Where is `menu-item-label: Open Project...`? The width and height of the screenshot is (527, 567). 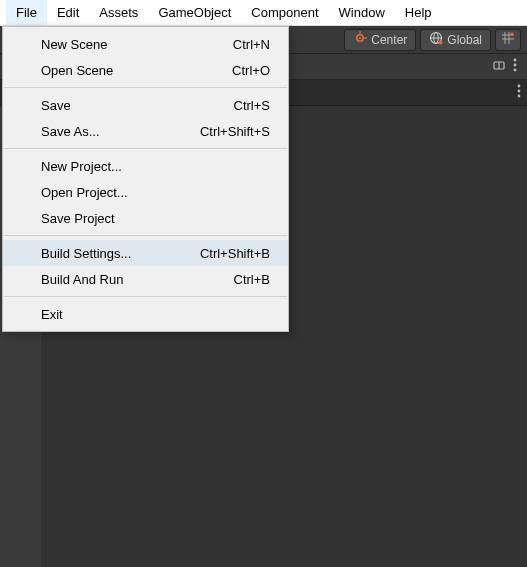
menu-item-label: Open Project... is located at coordinates (156, 192).